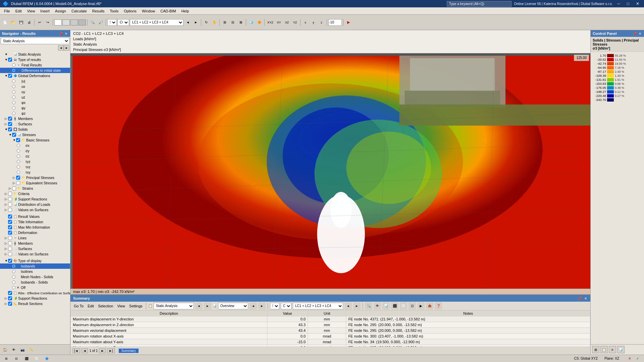  Describe the element at coordinates (22, 350) in the screenshot. I see `nav-camera-button: 📷` at that location.